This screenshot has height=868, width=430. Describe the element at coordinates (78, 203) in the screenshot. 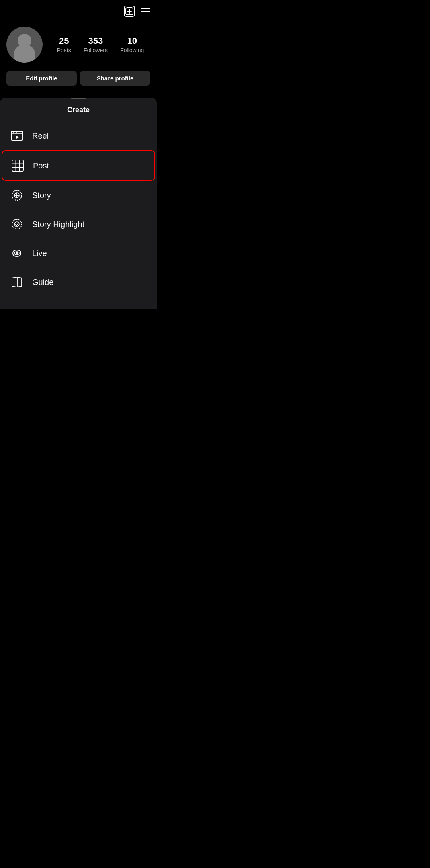

I see `create-bottom-sheet: Create Reel` at that location.